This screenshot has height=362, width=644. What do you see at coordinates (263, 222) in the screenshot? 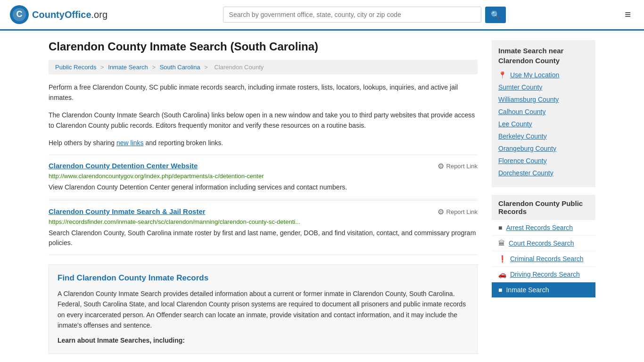
I see `resource-url-2: https://recordsfinder.com/inmate-search/…` at bounding box center [263, 222].